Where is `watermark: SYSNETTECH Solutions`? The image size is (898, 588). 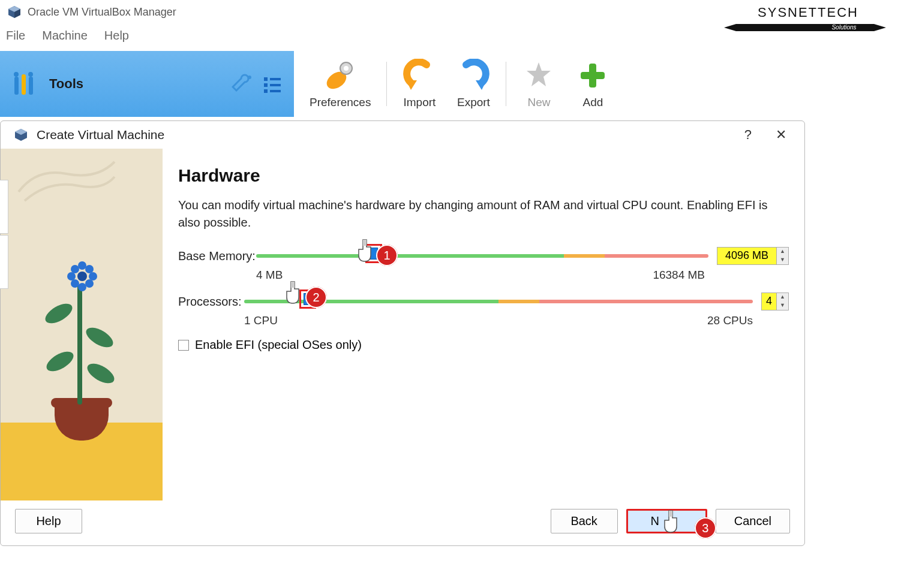 watermark: SYSNETTECH Solutions is located at coordinates (808, 20).